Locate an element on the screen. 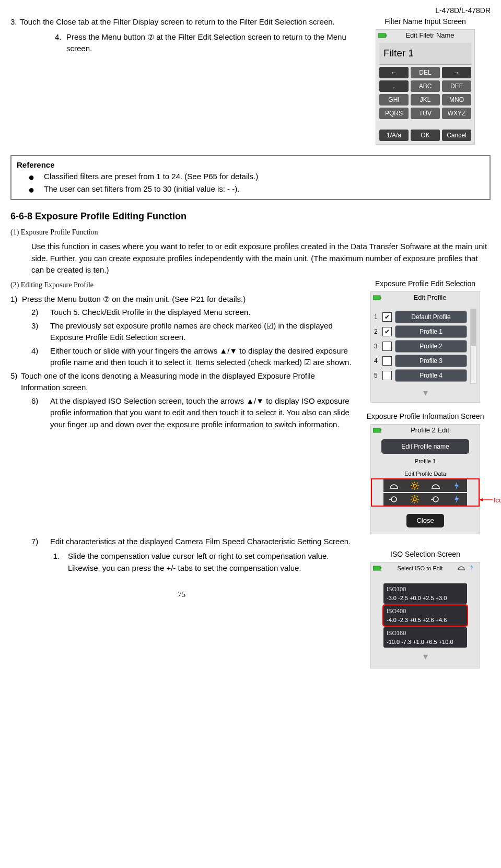 Image resolution: width=501 pixels, height=868 pixels. profile-label: Profile 4 is located at coordinates (431, 376).